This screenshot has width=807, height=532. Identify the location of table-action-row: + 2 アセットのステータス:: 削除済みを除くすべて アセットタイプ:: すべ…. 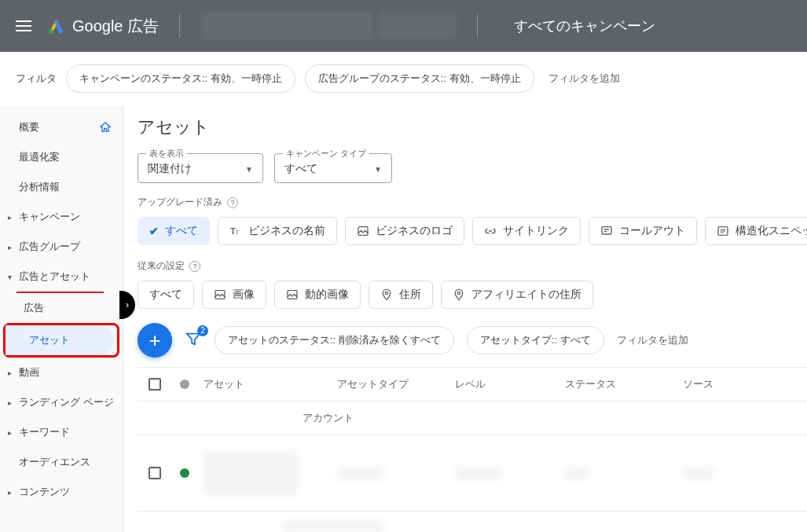
(472, 340).